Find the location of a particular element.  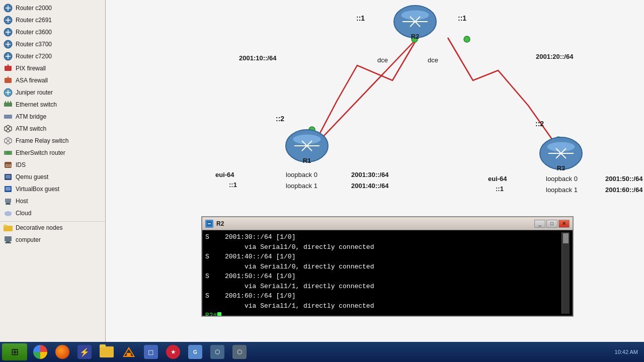

sidebar-item-ethernet-switch: Ethernet switch is located at coordinates (52, 105).